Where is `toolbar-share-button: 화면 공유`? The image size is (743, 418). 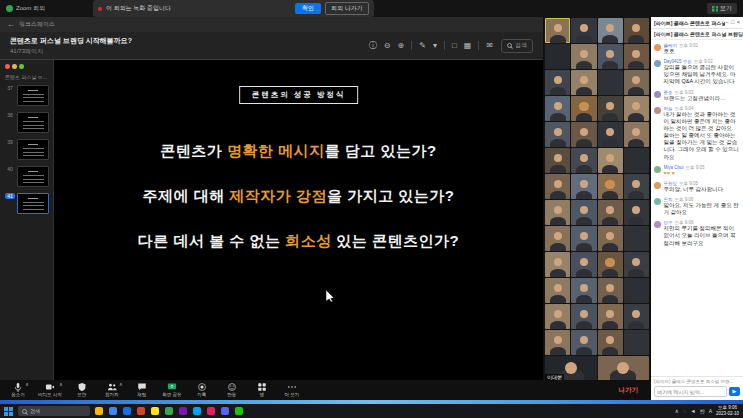
toolbar-share-button: 화면 공유 is located at coordinates (172, 390).